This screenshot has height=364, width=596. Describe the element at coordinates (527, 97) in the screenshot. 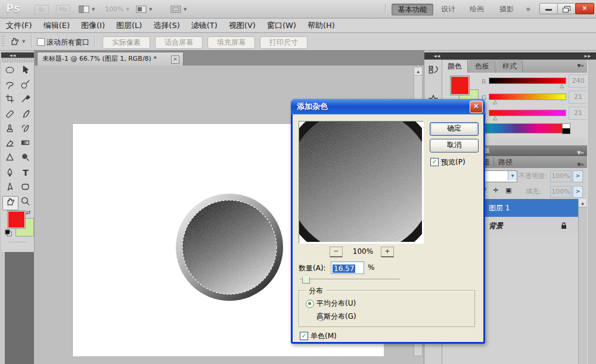

I see `channel-g-slider: △` at that location.